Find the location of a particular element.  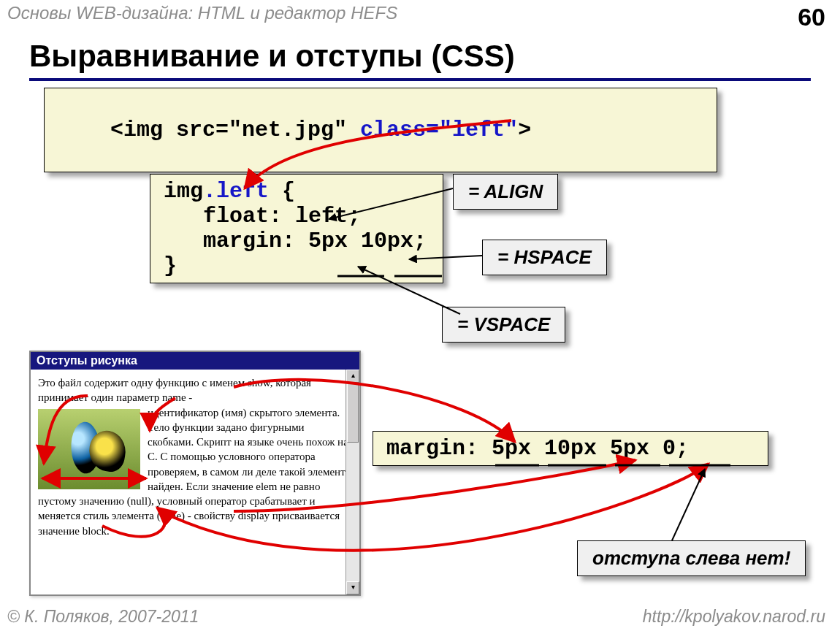

code2-l1a: img is located at coordinates (183, 191).